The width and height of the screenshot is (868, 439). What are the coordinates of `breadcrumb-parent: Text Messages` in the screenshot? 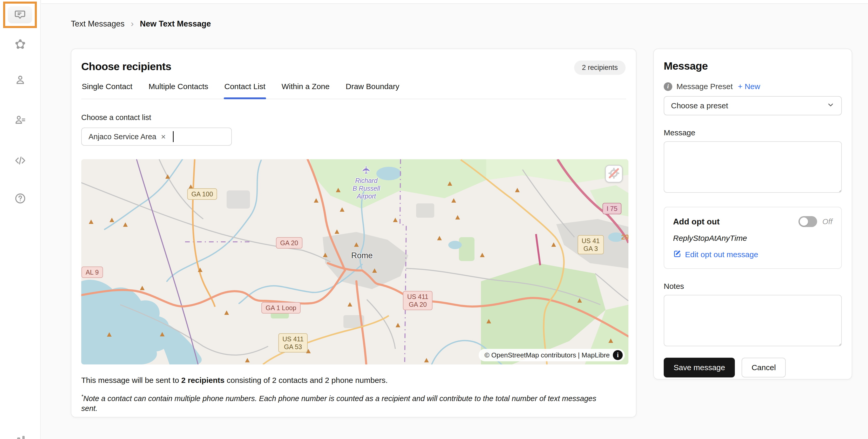 It's located at (98, 24).